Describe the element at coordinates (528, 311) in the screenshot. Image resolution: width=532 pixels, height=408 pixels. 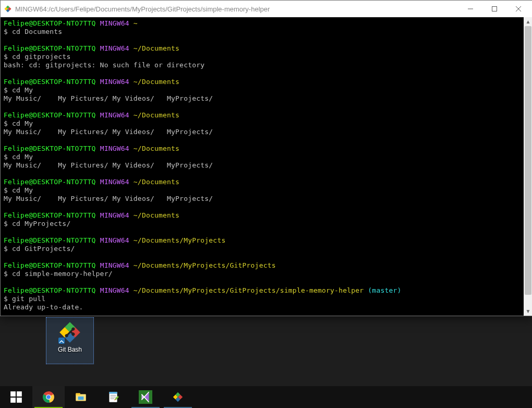
I see `scroll-down-arrow: ▼` at that location.